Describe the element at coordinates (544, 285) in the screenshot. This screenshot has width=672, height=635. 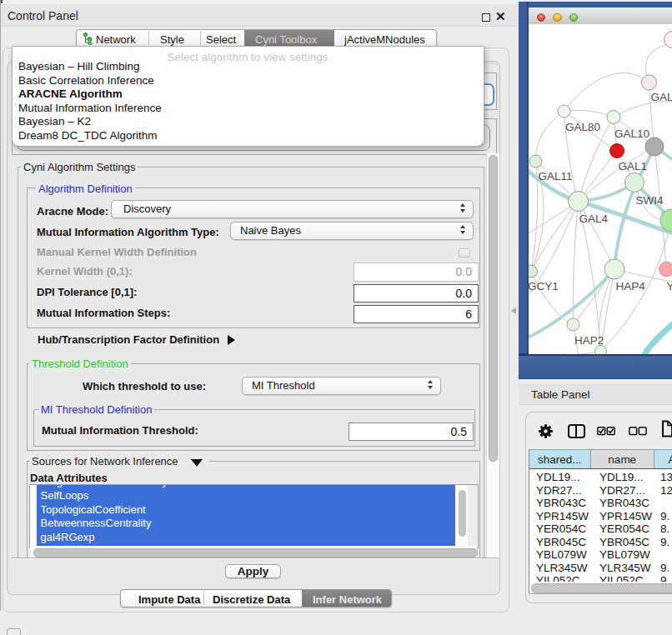
I see `svg-text: GCY1` at that location.